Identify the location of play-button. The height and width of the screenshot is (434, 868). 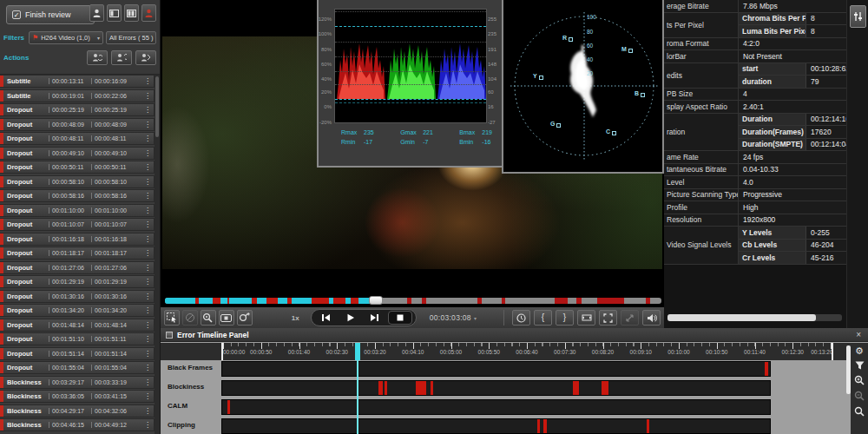
(351, 318).